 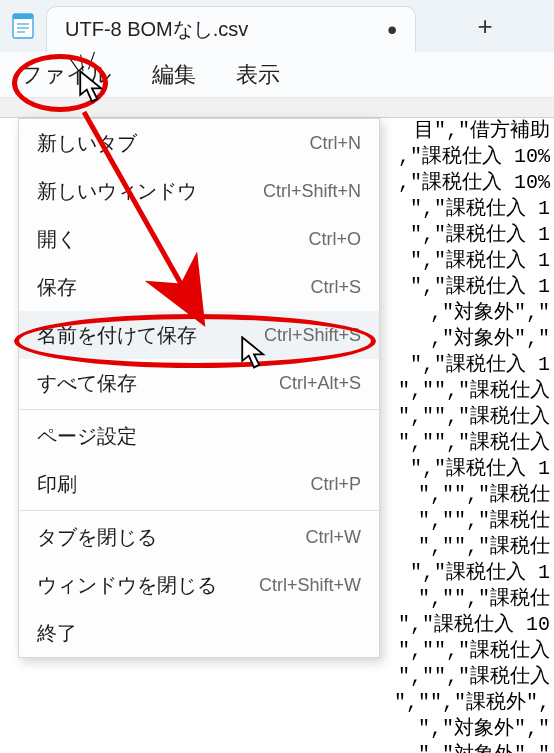 I want to click on notepad-icon, so click(x=23, y=26).